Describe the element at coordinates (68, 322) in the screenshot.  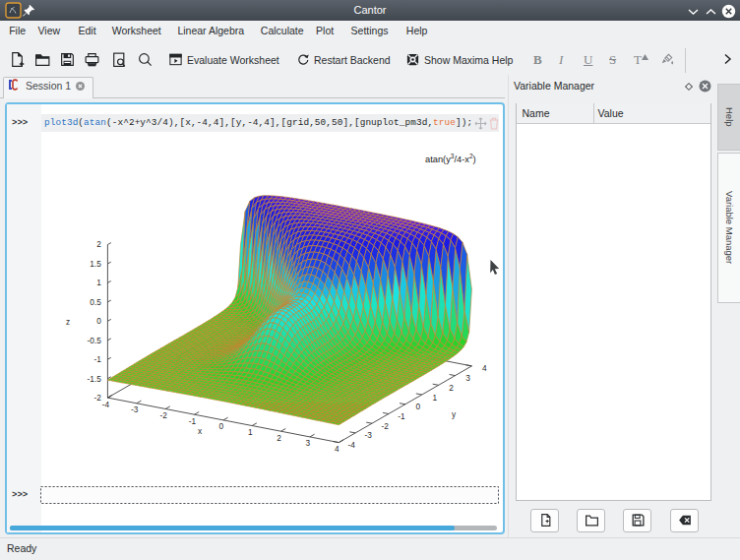
I see `svg-text: z` at that location.